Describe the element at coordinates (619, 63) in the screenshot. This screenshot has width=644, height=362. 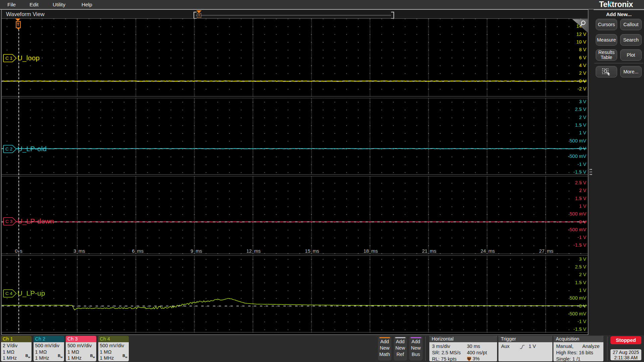
I see `right-panel-divider` at that location.